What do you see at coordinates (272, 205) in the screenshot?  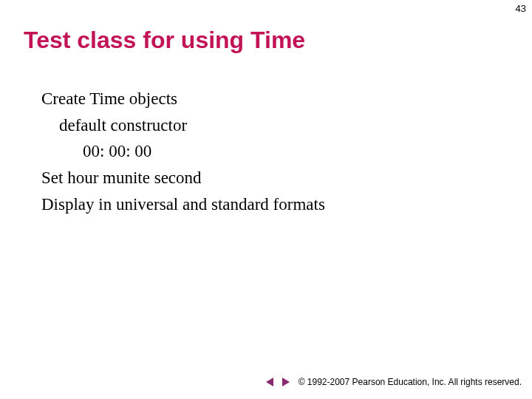 I see `content-line: Display in universal and standard format…` at bounding box center [272, 205].